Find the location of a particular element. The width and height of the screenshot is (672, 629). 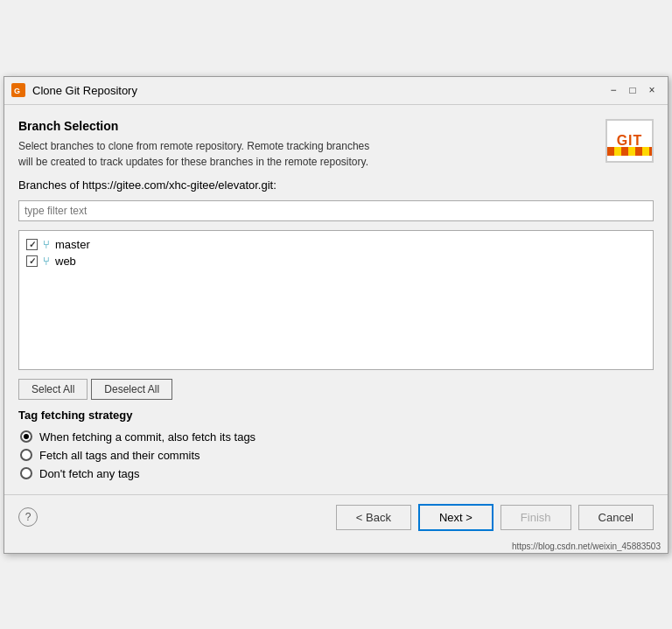

finish-button: Finish is located at coordinates (536, 518).